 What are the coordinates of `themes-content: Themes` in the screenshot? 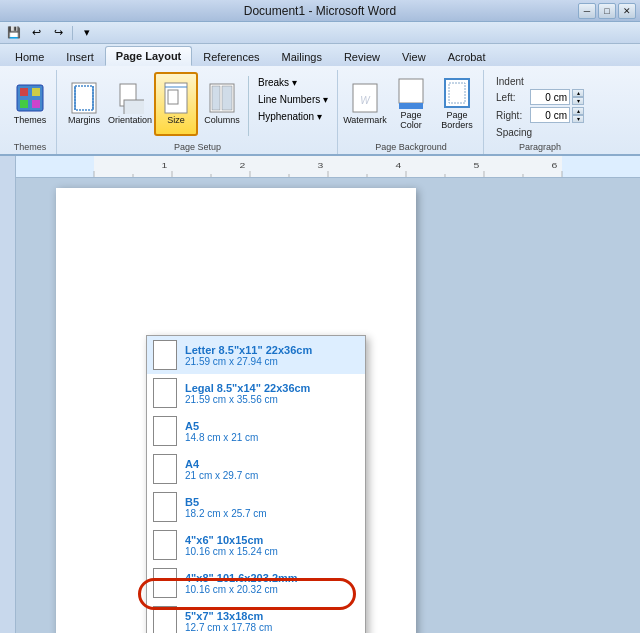 It's located at (30, 107).